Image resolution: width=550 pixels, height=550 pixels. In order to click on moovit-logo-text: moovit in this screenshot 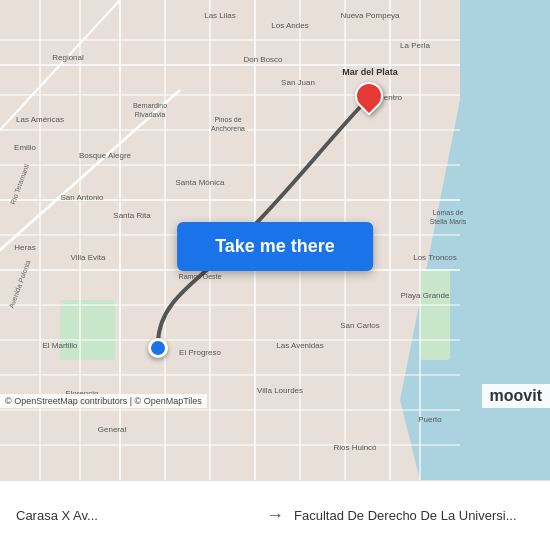, I will do `click(516, 396)`.